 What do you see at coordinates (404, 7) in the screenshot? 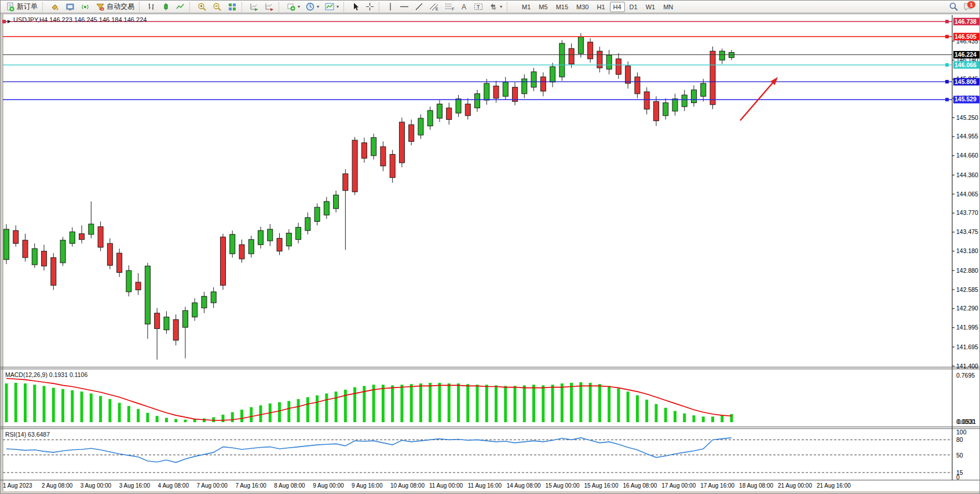
I see `horizontal-line-tool-button` at bounding box center [404, 7].